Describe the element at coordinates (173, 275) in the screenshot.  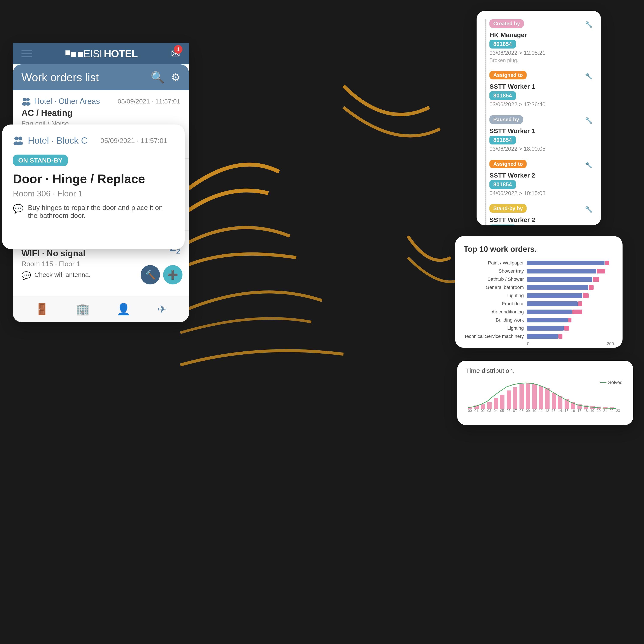
I see `plus-button: ➕` at that location.